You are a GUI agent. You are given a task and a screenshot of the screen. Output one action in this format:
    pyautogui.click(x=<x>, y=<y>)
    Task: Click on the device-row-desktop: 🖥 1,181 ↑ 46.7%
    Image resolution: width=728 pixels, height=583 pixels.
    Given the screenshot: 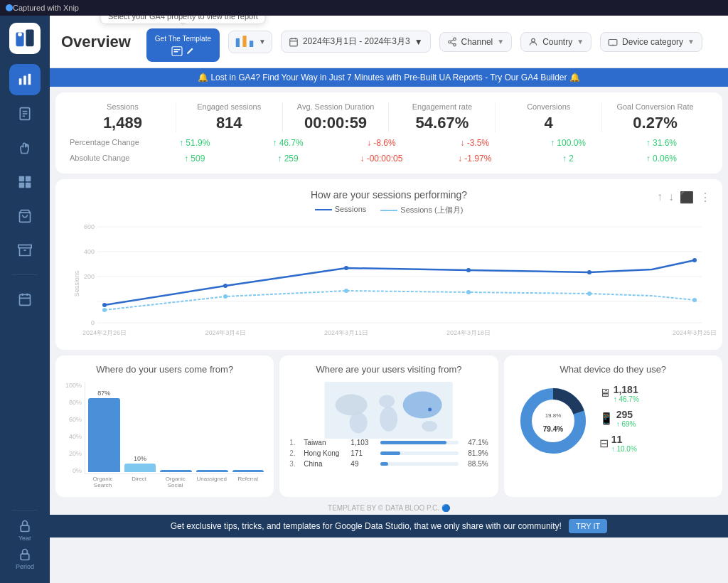 What is the action you would take?
    pyautogui.click(x=619, y=394)
    